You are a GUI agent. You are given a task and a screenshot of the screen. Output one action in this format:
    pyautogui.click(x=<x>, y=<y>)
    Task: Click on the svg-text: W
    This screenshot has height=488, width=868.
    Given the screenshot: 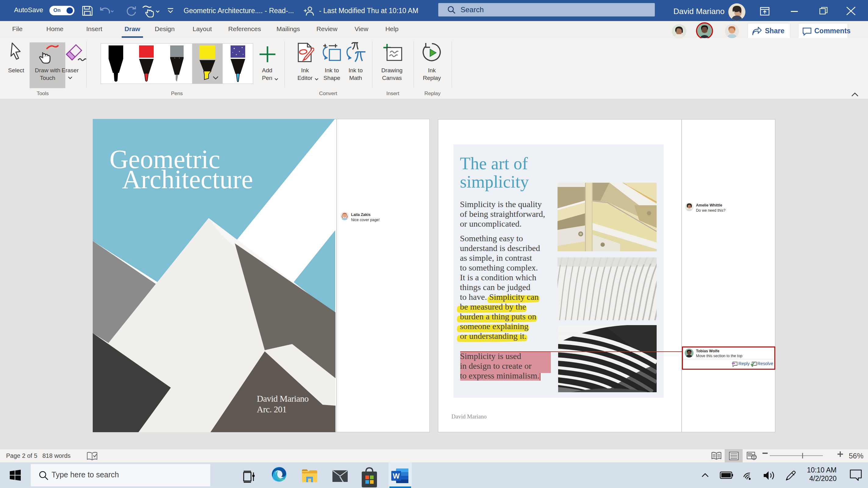 What is the action you would take?
    pyautogui.click(x=396, y=476)
    